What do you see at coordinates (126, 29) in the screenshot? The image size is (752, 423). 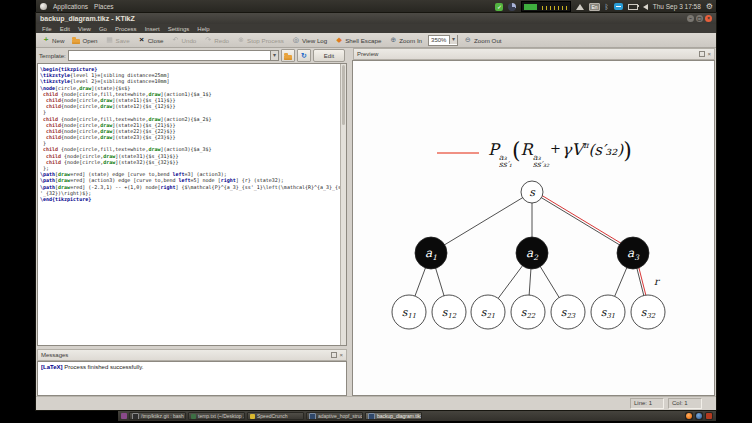 I see `menu-item-process: Process` at bounding box center [126, 29].